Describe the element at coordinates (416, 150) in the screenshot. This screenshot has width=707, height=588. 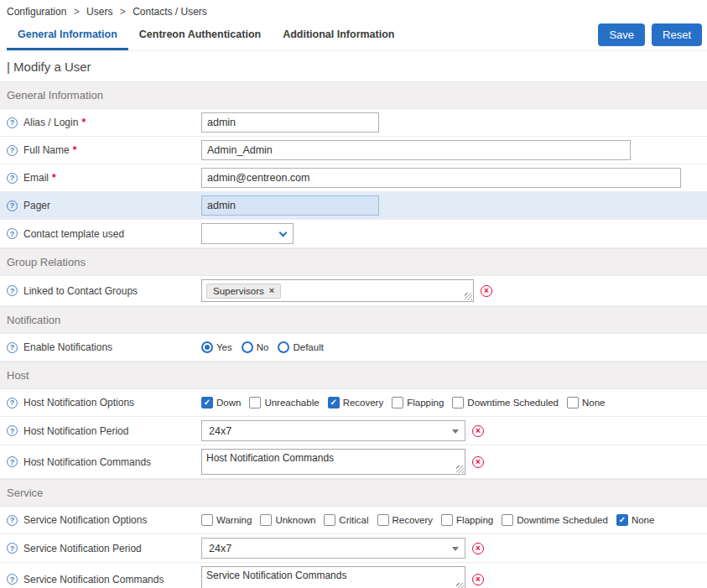
I see `full-name-input` at that location.